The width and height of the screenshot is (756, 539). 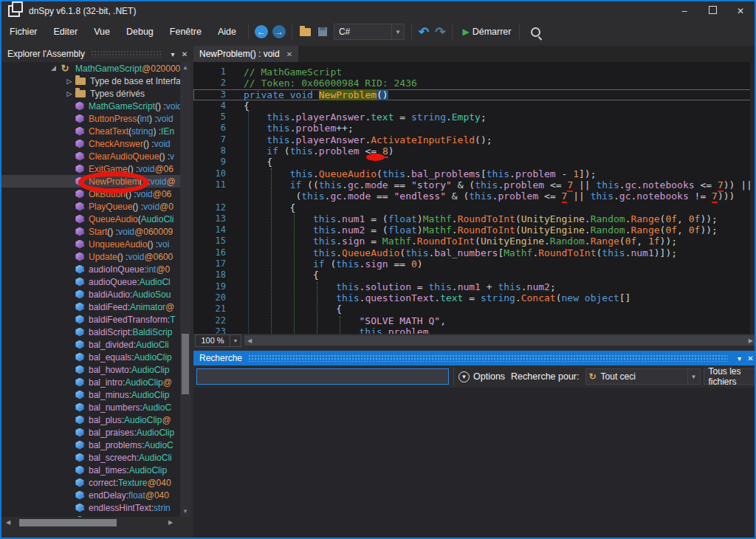 I want to click on tree-item-playqueue: PlayQueue() : void @0, so click(x=96, y=207).